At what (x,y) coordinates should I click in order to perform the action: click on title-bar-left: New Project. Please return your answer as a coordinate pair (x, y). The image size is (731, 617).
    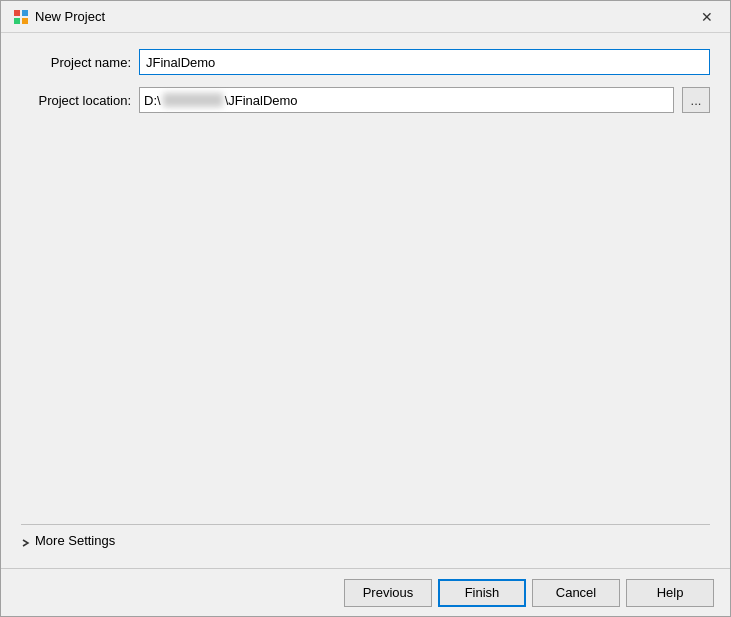
    Looking at the image, I should click on (59, 17).